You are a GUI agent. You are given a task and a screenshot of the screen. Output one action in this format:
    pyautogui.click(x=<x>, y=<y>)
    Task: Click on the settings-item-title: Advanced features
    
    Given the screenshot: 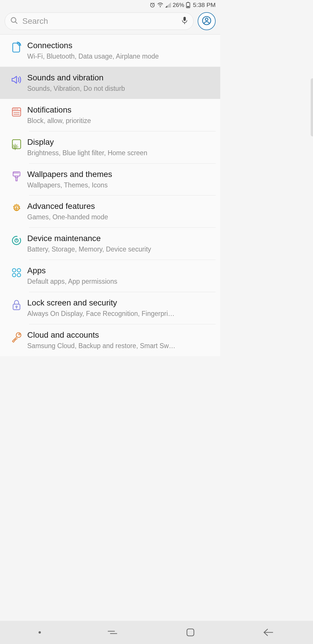 What is the action you would take?
    pyautogui.click(x=119, y=206)
    